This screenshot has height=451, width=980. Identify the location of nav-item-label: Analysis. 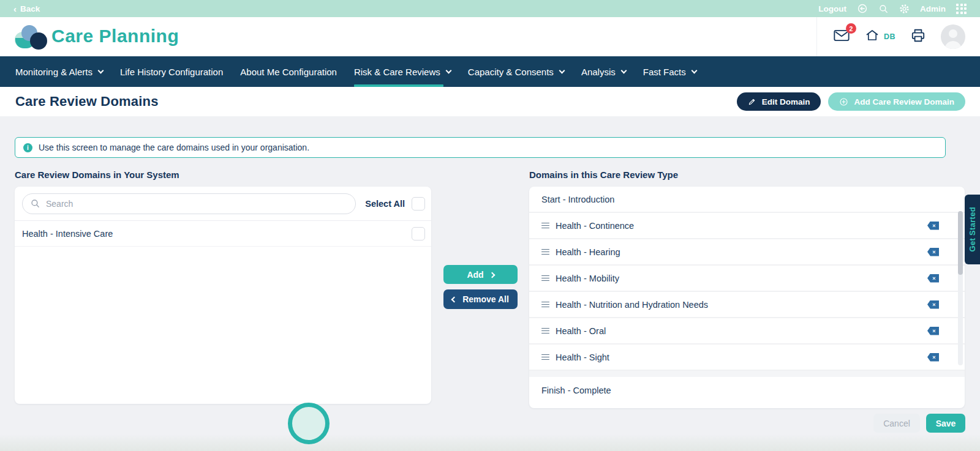
(598, 72).